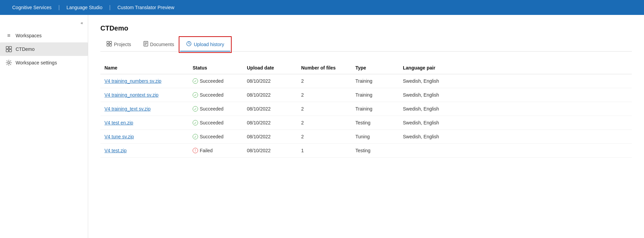 This screenshot has height=238, width=644. I want to click on row-2-status: ✓Succeeded, so click(216, 109).